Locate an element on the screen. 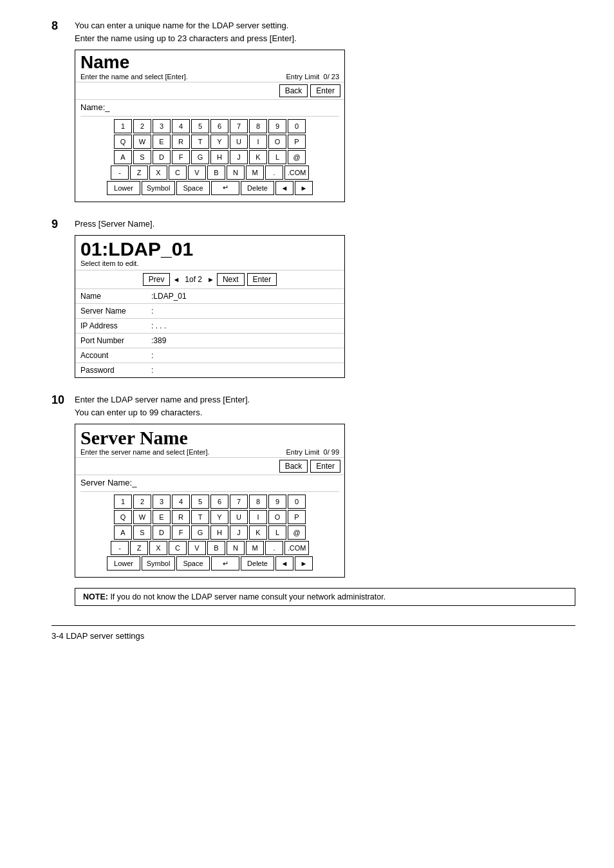 The image size is (614, 868). key10-u: U is located at coordinates (239, 517).